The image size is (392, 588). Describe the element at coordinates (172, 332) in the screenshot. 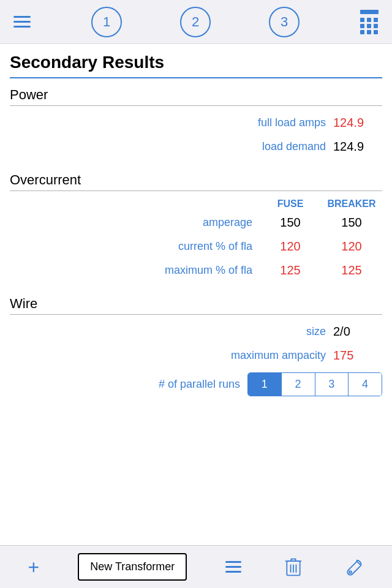

I see `wire-size-label: size` at that location.